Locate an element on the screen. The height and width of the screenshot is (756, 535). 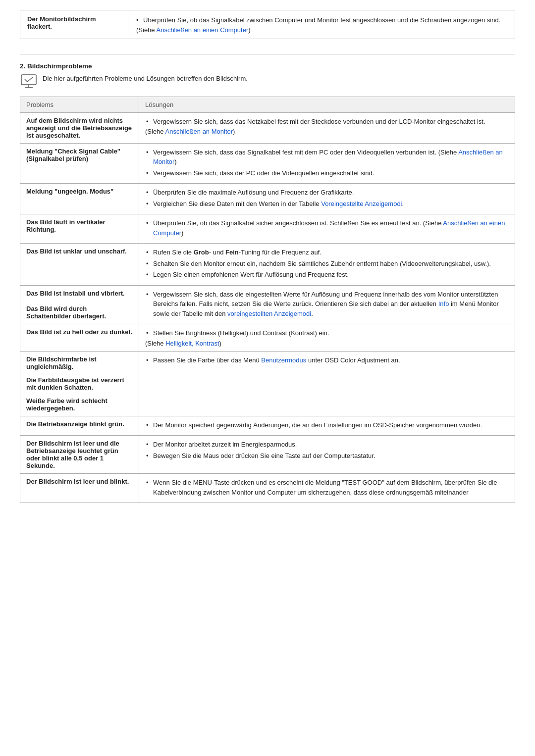
benutzermodus-link: Benutzermodus is located at coordinates (283, 360).